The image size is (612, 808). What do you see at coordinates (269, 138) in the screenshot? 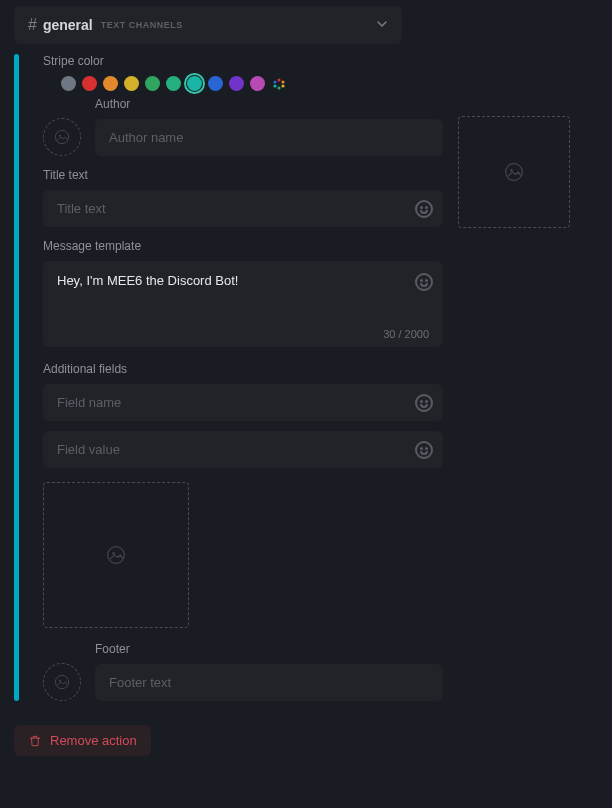
I see `author-name-input` at bounding box center [269, 138].